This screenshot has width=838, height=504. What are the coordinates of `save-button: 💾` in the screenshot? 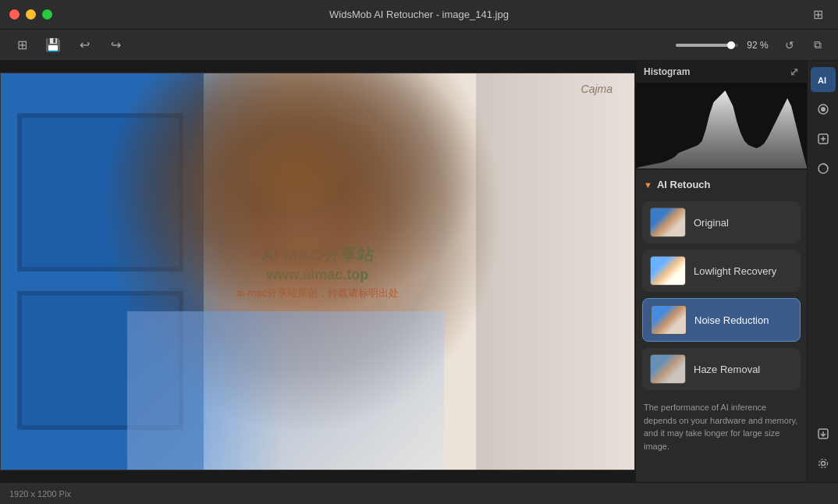 It's located at (53, 45).